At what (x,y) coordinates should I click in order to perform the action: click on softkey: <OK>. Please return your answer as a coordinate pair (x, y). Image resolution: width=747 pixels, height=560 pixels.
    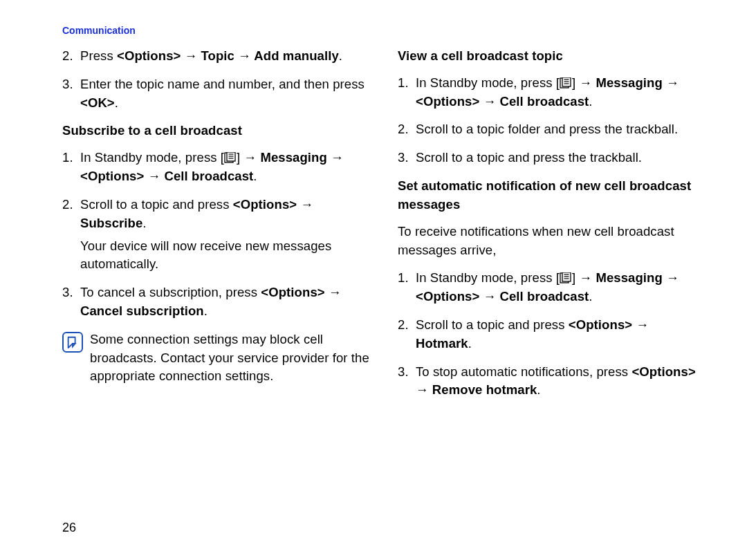
    Looking at the image, I should click on (98, 102).